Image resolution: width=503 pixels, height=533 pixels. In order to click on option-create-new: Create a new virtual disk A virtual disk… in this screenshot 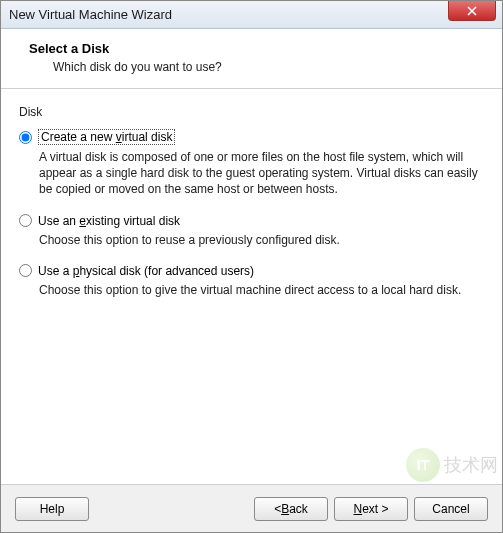, I will do `click(252, 164)`.